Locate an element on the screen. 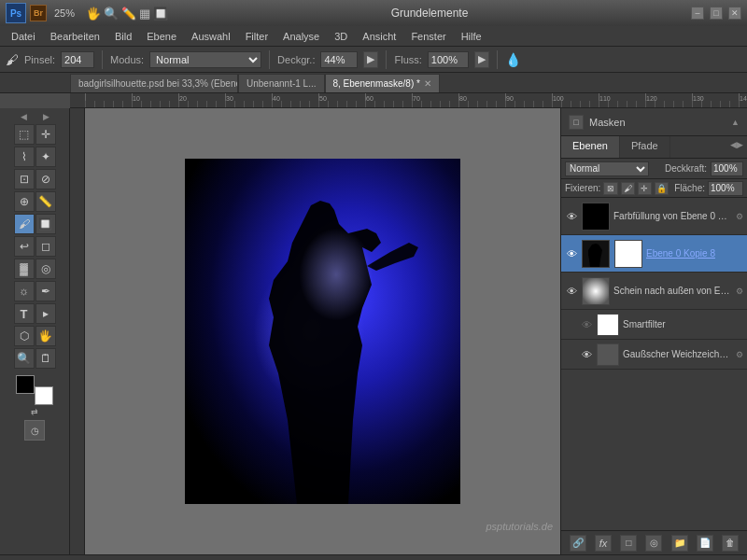 Image resolution: width=747 pixels, height=560 pixels. layer-link-button: 🔗 is located at coordinates (578, 543).